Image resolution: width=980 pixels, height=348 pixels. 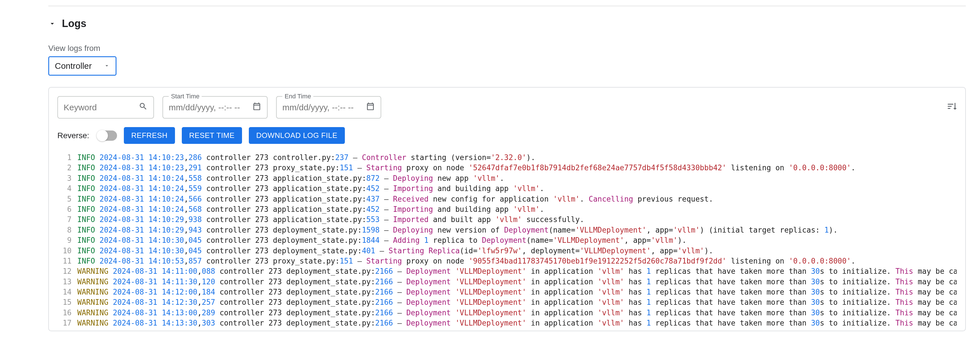 I want to click on line-number: 12, so click(x=65, y=271).